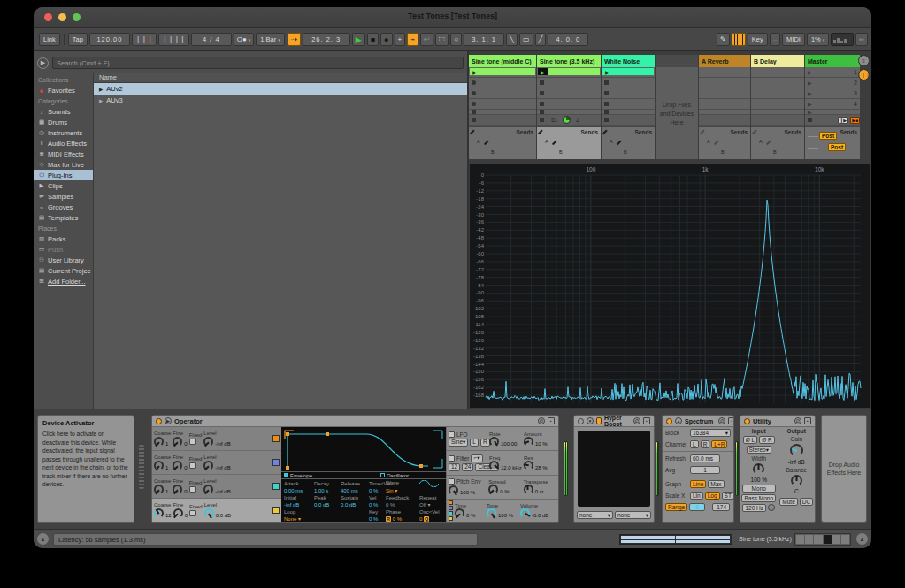 This screenshot has height=588, width=905. Describe the element at coordinates (511, 39) in the screenshot. I see `punch-in-button: ╲` at that location.